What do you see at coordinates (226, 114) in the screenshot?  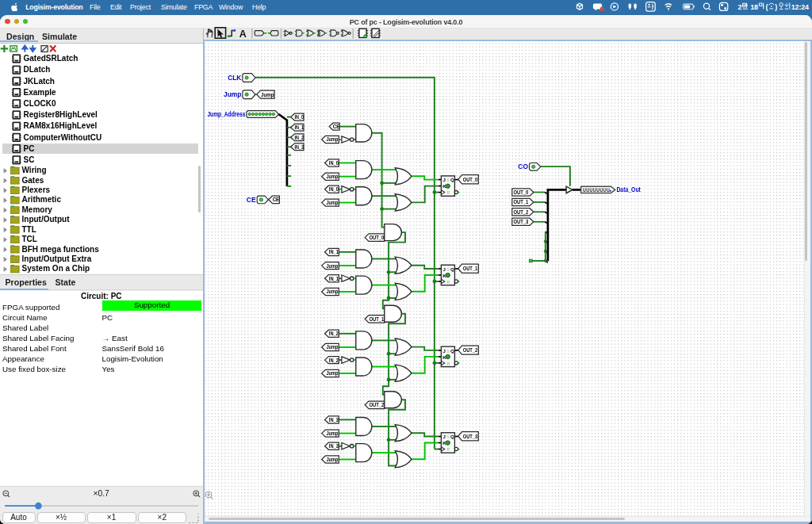 I see `svg-text: Jump_Address` at bounding box center [226, 114].